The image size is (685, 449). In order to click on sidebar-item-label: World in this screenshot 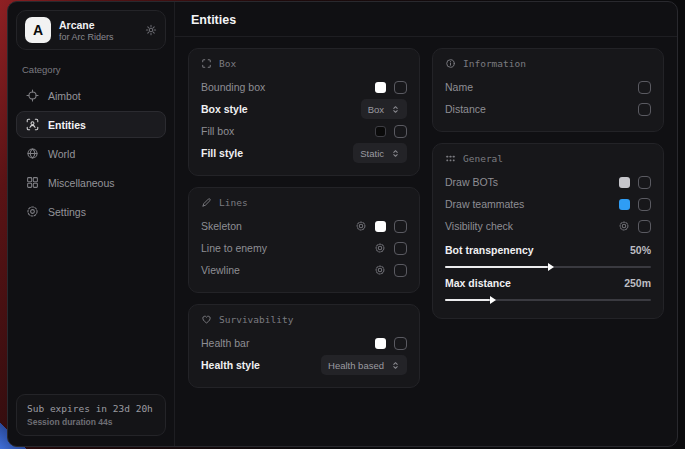, I will do `click(62, 154)`.